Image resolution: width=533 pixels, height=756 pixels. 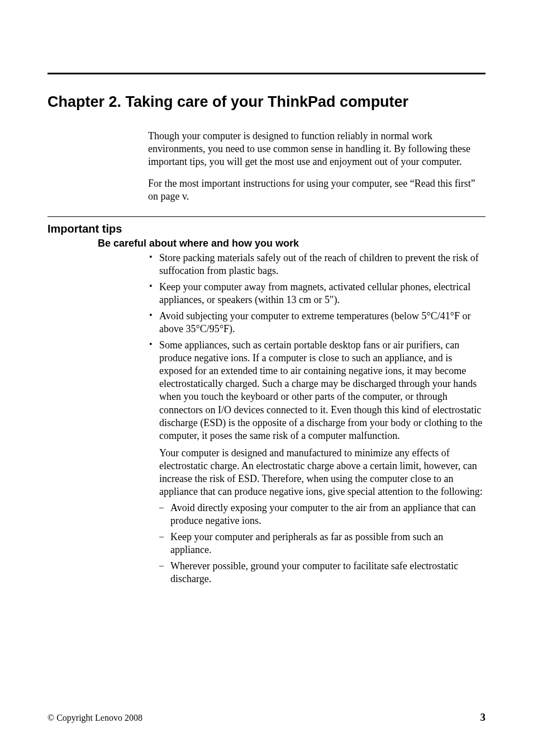 What do you see at coordinates (317, 190) in the screenshot?
I see `intro-paragraph-2: For the most important instructions for …` at bounding box center [317, 190].